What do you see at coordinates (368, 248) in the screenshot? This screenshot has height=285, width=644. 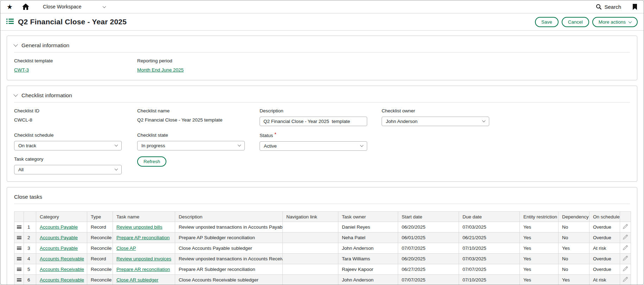 I see `task-owner-cell: John Anderson` at bounding box center [368, 248].